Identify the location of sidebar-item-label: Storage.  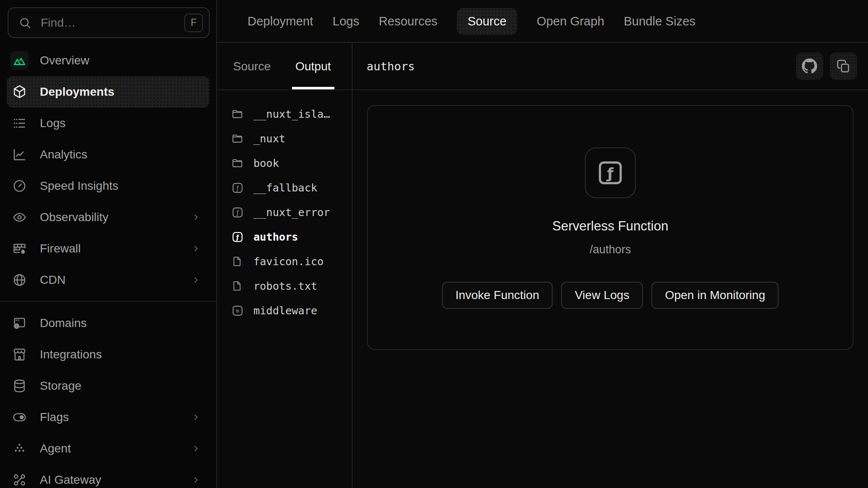
(61, 386).